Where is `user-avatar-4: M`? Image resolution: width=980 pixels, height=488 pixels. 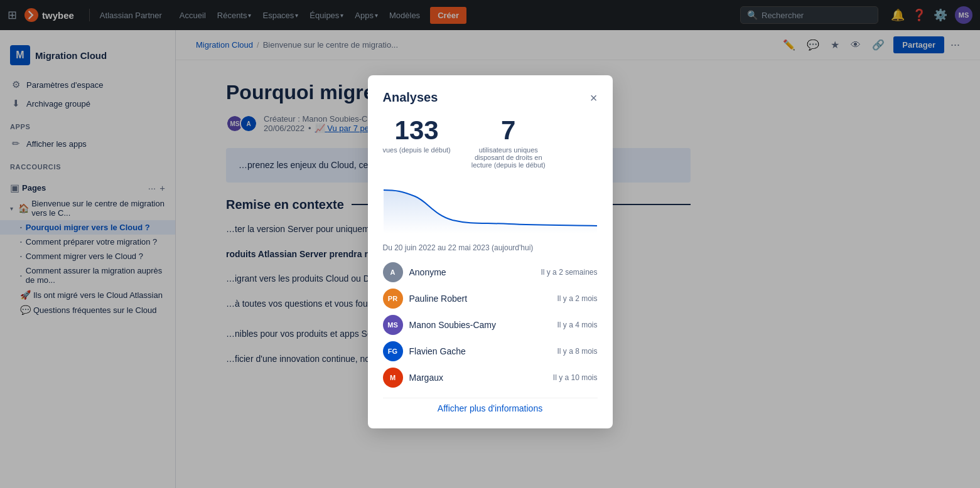
user-avatar-4: M is located at coordinates (393, 378).